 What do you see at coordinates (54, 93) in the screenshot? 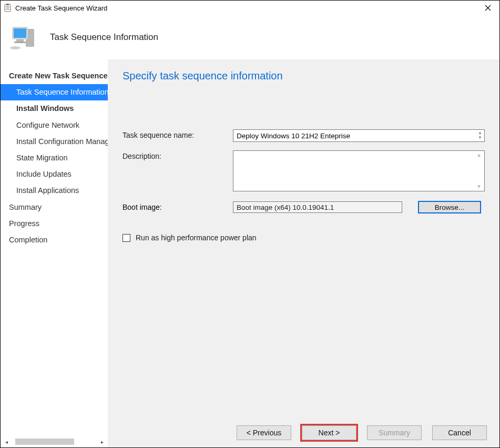
I see `sidebar-item-task-sequence-information: Task Sequence Information` at bounding box center [54, 93].